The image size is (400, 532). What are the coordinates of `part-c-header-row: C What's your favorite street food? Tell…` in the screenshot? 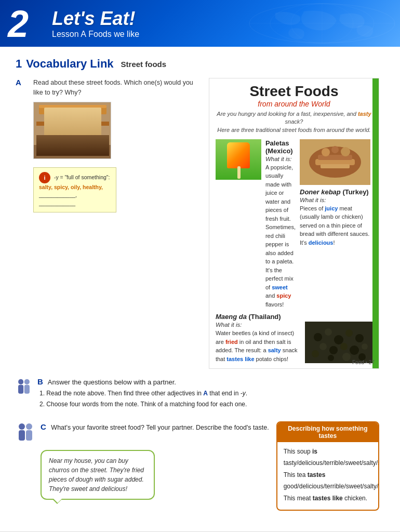 It's located at (142, 433).